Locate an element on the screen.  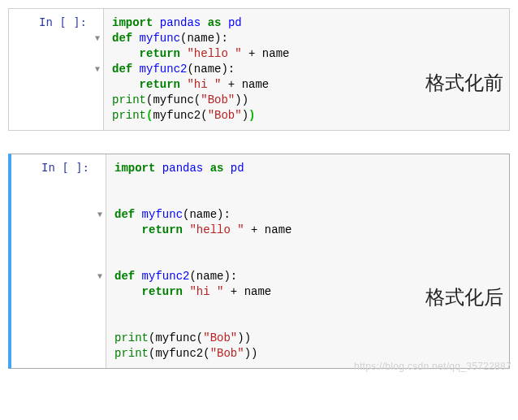
annotation-after: 格式化后 is located at coordinates (464, 297).